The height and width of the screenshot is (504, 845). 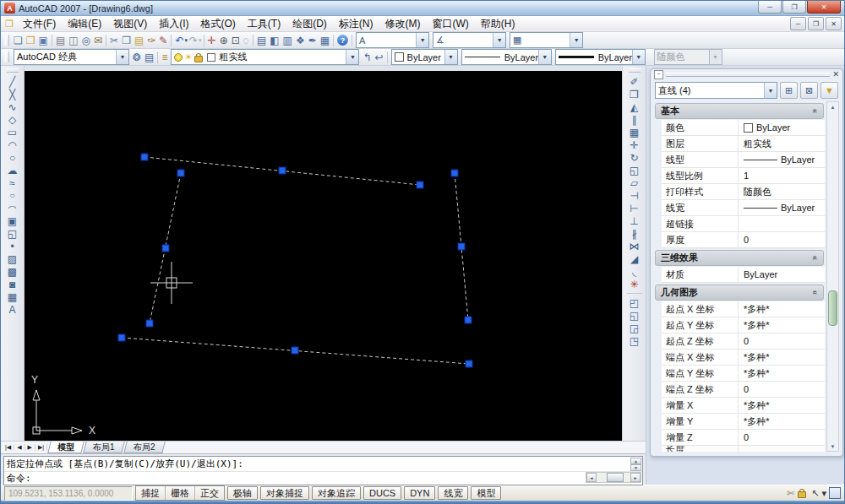 I want to click on property-row: 端点 Y 坐标 *多种*, so click(x=744, y=373).